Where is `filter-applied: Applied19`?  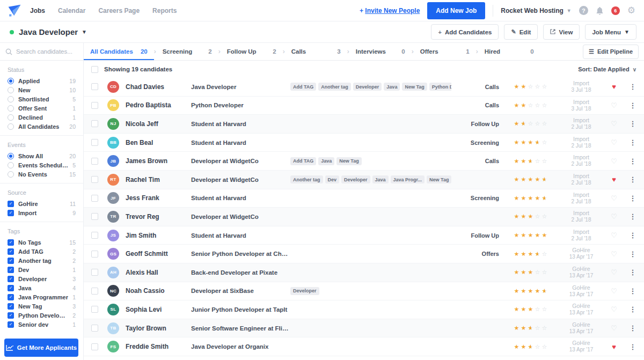 filter-applied: Applied19 is located at coordinates (42, 80).